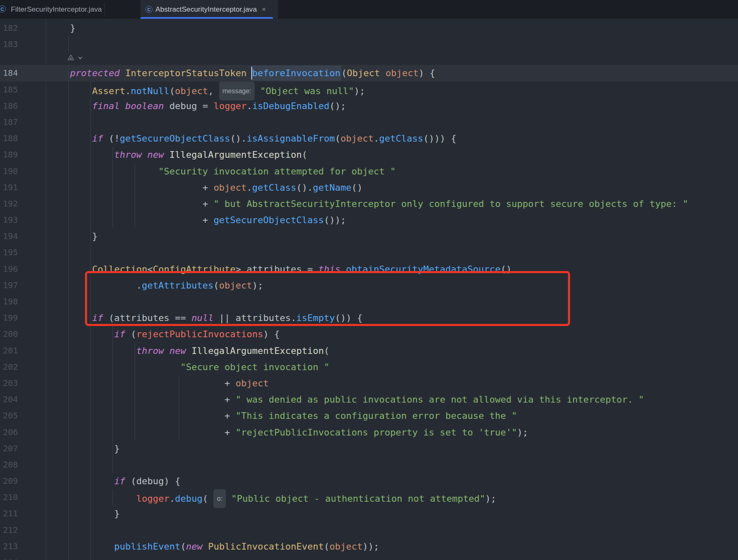 This screenshot has width=738, height=560. What do you see at coordinates (242, 73) in the screenshot?
I see `code-text: protected InterceptorStatusToken beforeI…` at bounding box center [242, 73].